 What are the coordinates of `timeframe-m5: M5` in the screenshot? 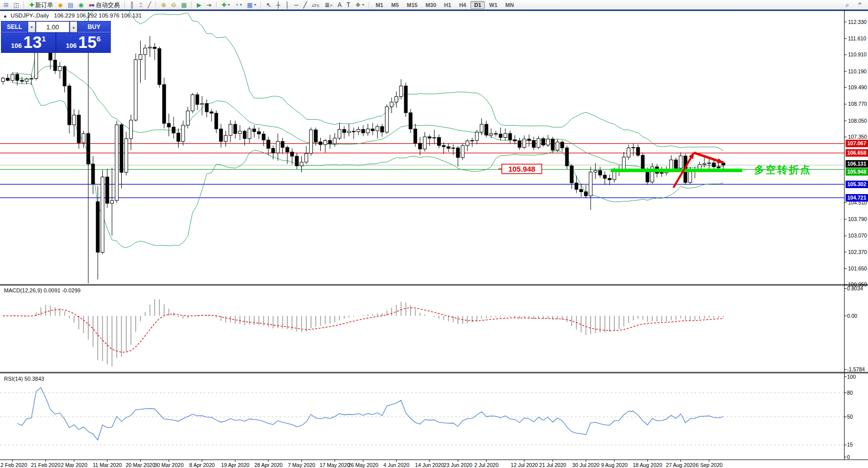 It's located at (395, 5).